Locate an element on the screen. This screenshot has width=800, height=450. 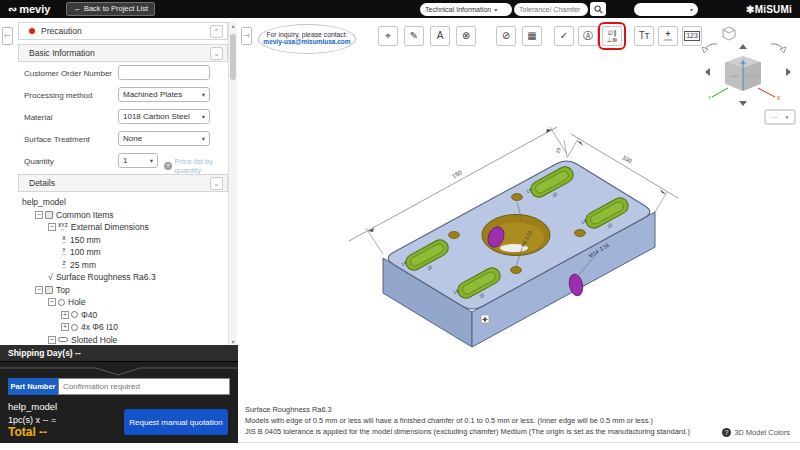
tree-item-label: Common Items is located at coordinates (85, 215).